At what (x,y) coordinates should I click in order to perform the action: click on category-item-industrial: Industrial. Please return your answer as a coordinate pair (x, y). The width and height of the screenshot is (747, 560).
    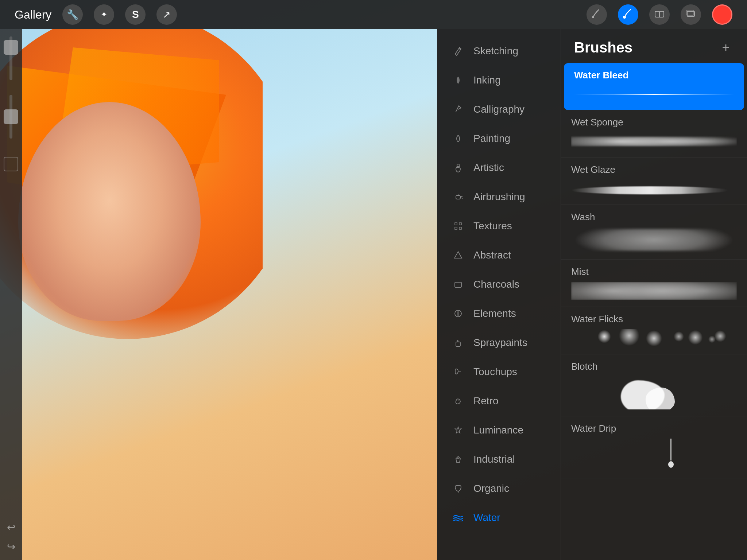
    Looking at the image, I should click on (499, 459).